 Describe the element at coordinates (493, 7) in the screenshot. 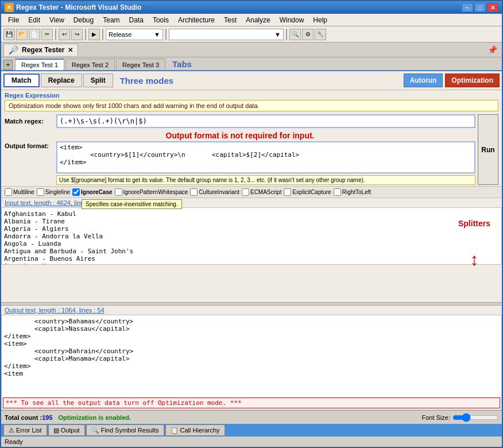

I see `close-button: ✕` at that location.